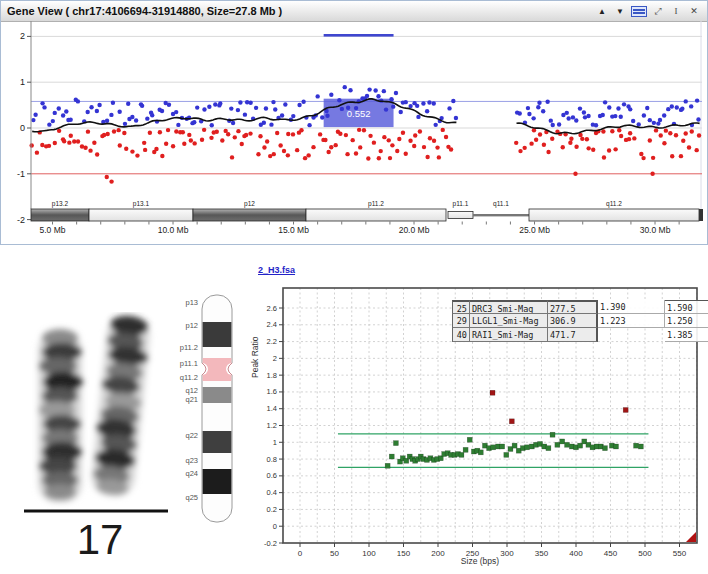  What do you see at coordinates (22, 36) in the screenshot?
I see `y-tick-label: 2` at bounding box center [22, 36].